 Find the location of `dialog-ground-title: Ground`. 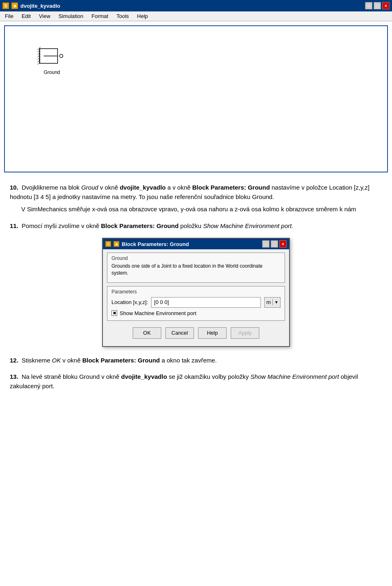

dialog-ground-title: Ground is located at coordinates (196, 258).